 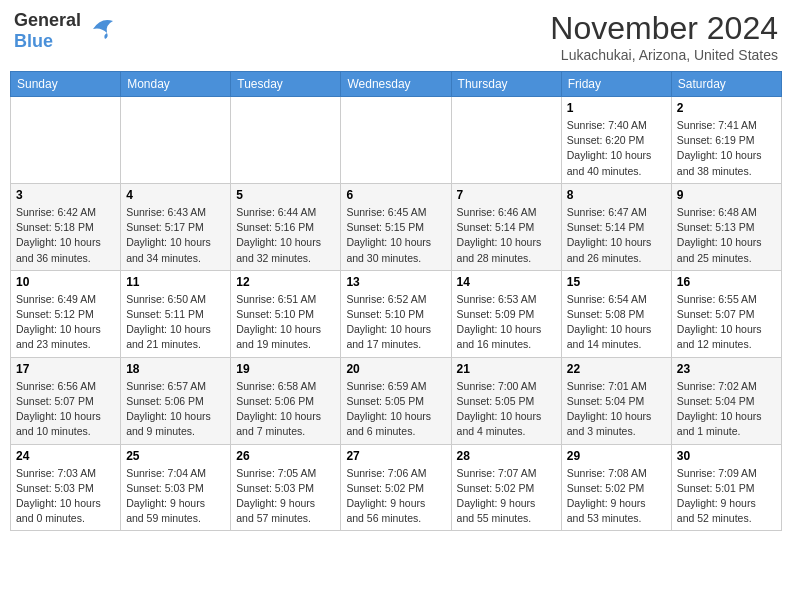 What do you see at coordinates (506, 400) in the screenshot?
I see `calendar-cell: 21Sunrise: 7:00 AM Sunset: 5:05 PM Dayli…` at bounding box center [506, 400].